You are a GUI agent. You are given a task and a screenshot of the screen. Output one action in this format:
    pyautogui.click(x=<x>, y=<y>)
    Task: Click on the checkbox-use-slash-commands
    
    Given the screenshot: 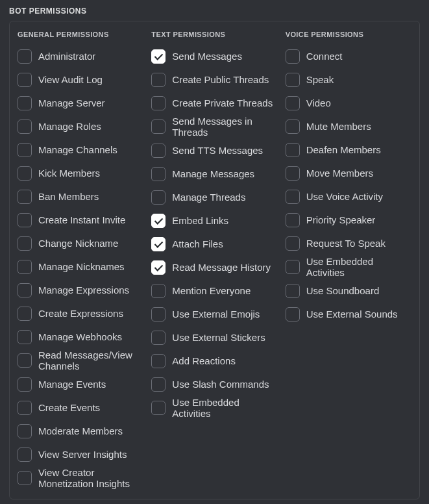 What is the action you would take?
    pyautogui.click(x=158, y=384)
    